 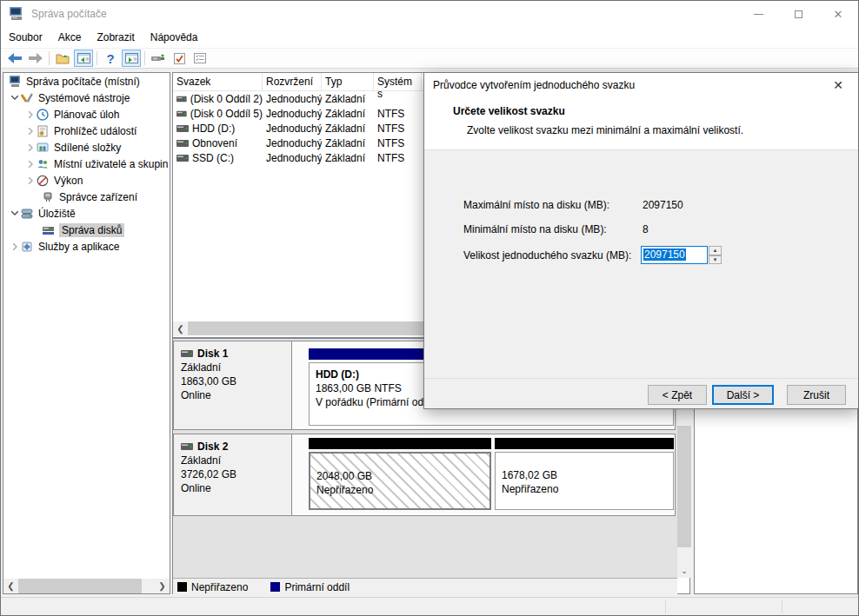 What do you see at coordinates (677, 394) in the screenshot?
I see `back-wizard-button: < Zpět` at bounding box center [677, 394].